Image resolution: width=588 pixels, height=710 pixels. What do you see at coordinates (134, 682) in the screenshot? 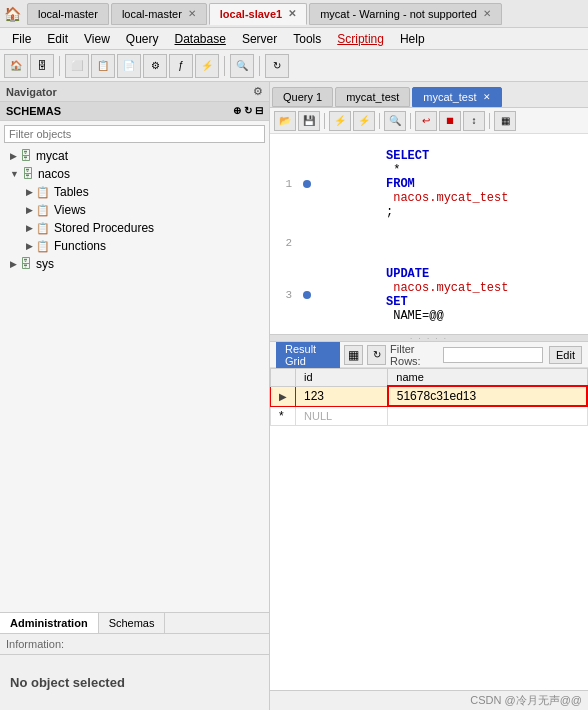
I see `no-object-text: No object selected` at bounding box center [134, 682].